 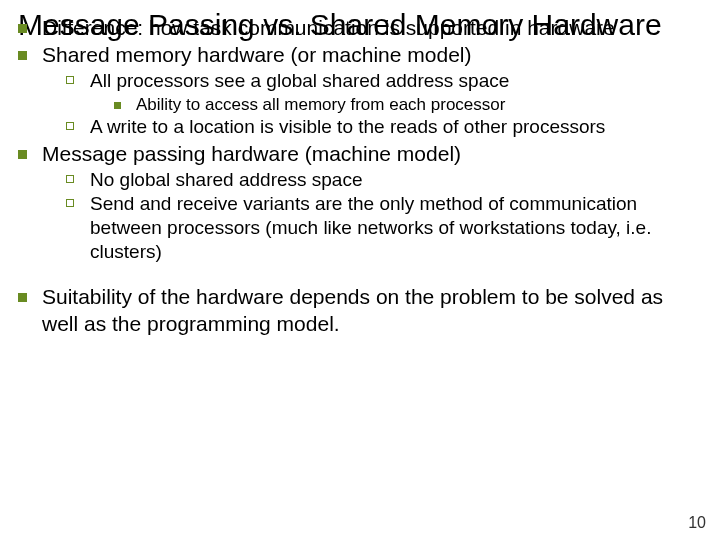 I want to click on bullet-text: All processors see a global shared addre…, so click(x=396, y=81).